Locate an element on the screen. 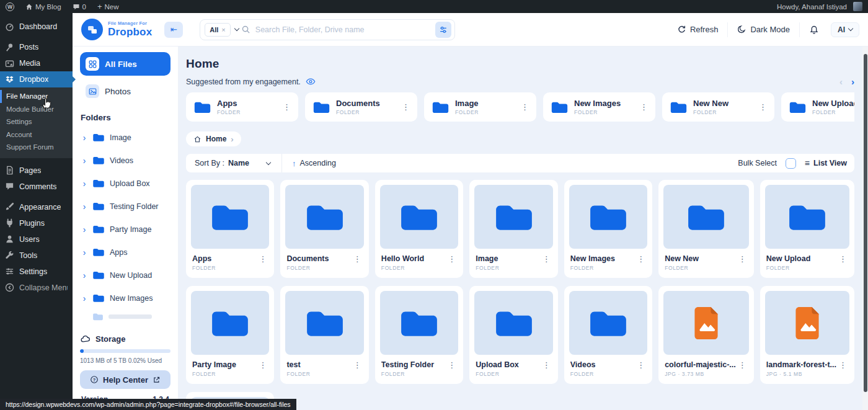  list-view-toggle: ≡ List View is located at coordinates (826, 163).